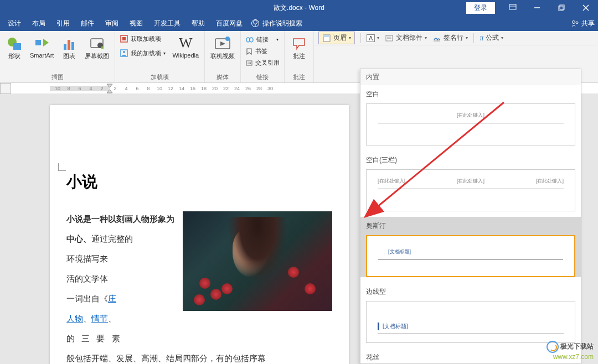 The image size is (598, 364). I want to click on window-title: 散文.docx - Word, so click(299, 8).